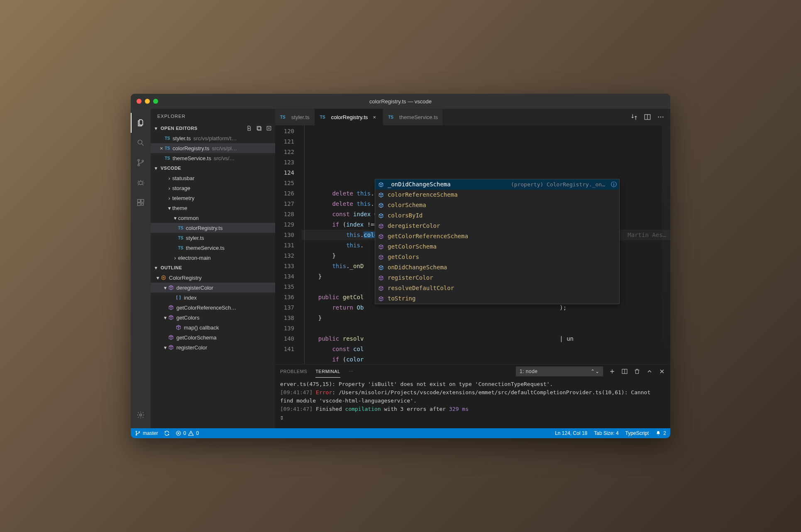 The width and height of the screenshot is (801, 532). I want to click on outline-header: ▾ OUTLINE, so click(213, 268).